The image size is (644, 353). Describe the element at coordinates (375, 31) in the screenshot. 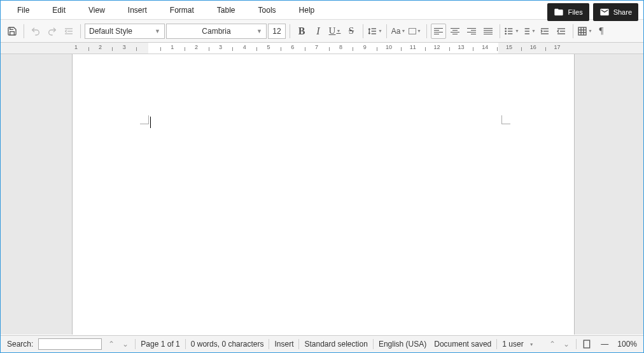

I see `line-spacing-button: ▼` at that location.